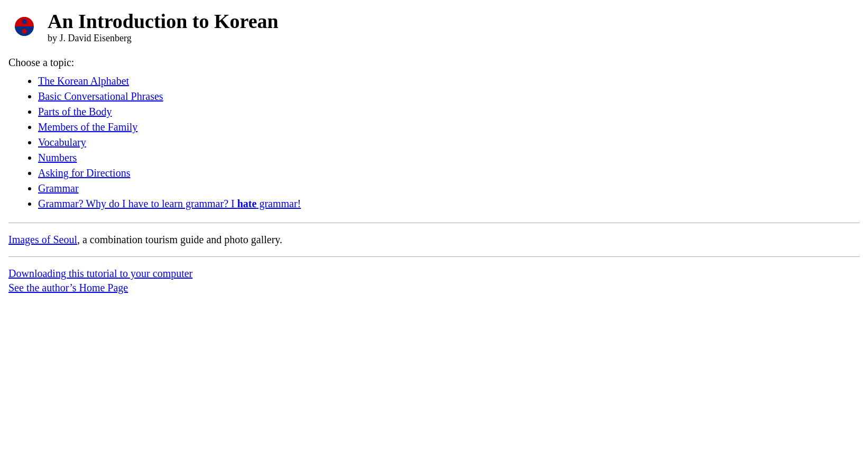  Describe the element at coordinates (434, 27) in the screenshot. I see `page-header: An Introduction to Korean by J. David Ei…` at that location.